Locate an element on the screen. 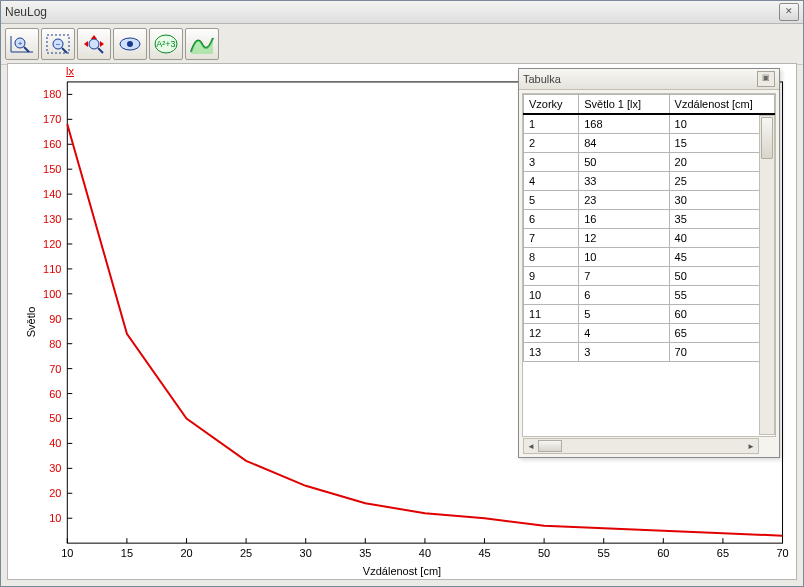 The height and width of the screenshot is (587, 804). svg-text: 150 is located at coordinates (52, 169).